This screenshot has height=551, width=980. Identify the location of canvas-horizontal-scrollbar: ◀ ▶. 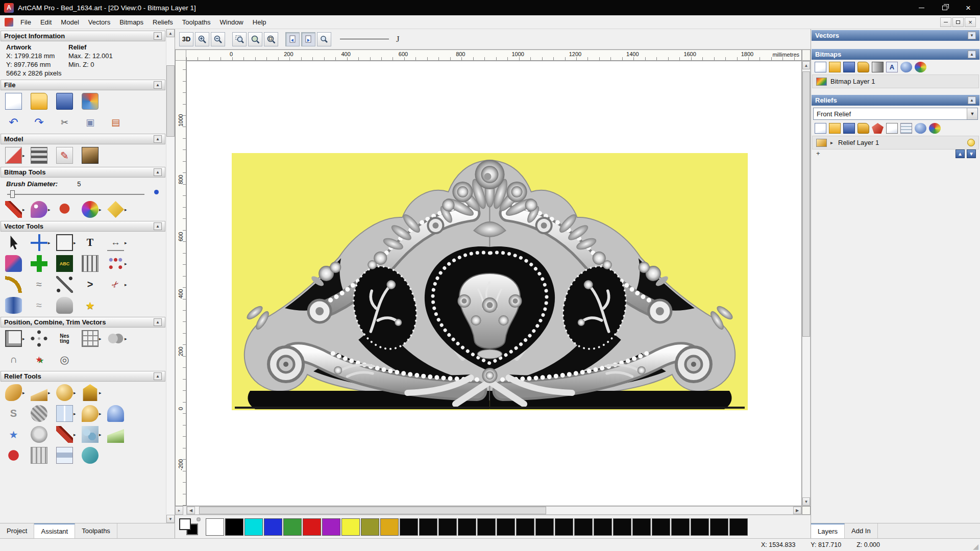
(494, 510).